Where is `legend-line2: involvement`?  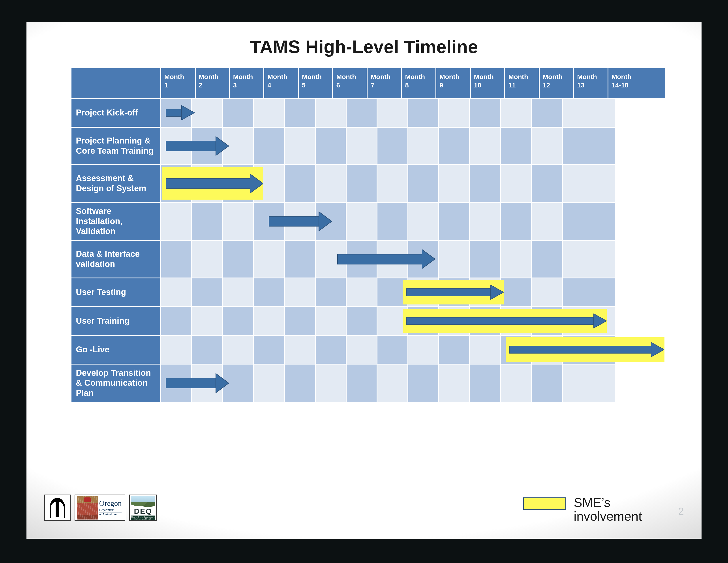
legend-line2: involvement is located at coordinates (608, 516).